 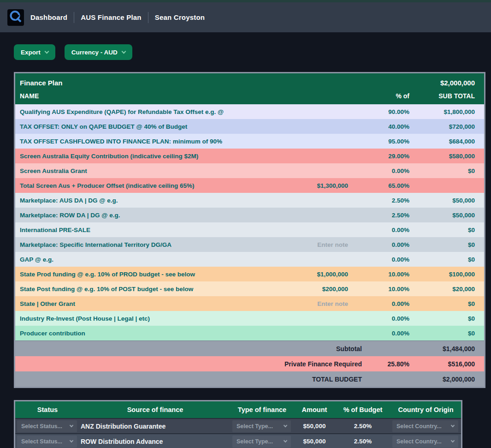 I want to click on finance-row-pct: 95.00%, so click(x=386, y=141).